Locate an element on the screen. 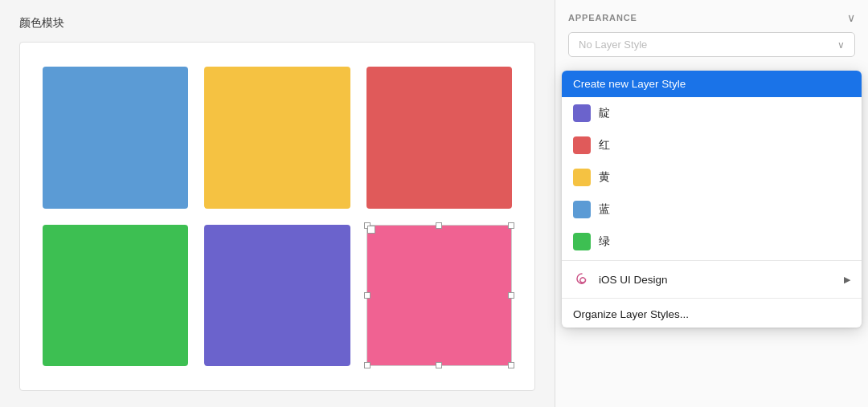  layer-style-label: No Layer Style is located at coordinates (612, 45).